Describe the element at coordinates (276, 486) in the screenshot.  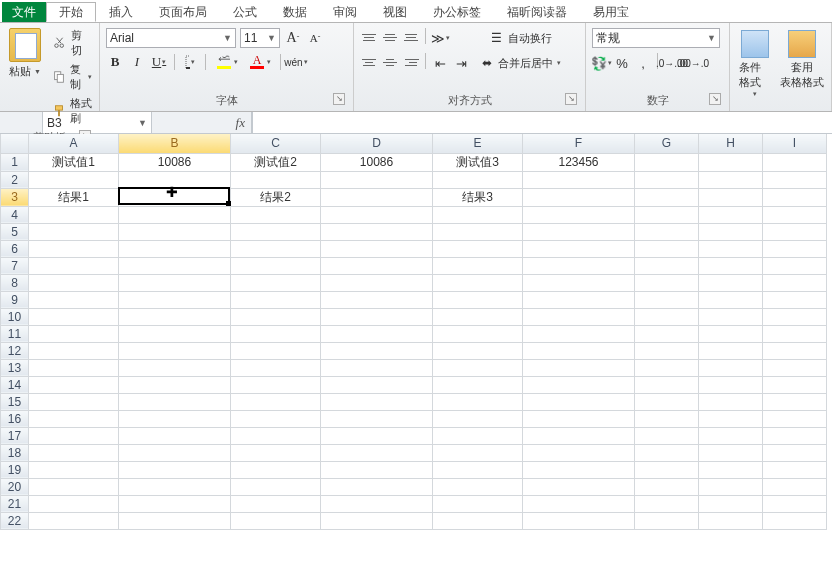
I see `cell-C20` at that location.